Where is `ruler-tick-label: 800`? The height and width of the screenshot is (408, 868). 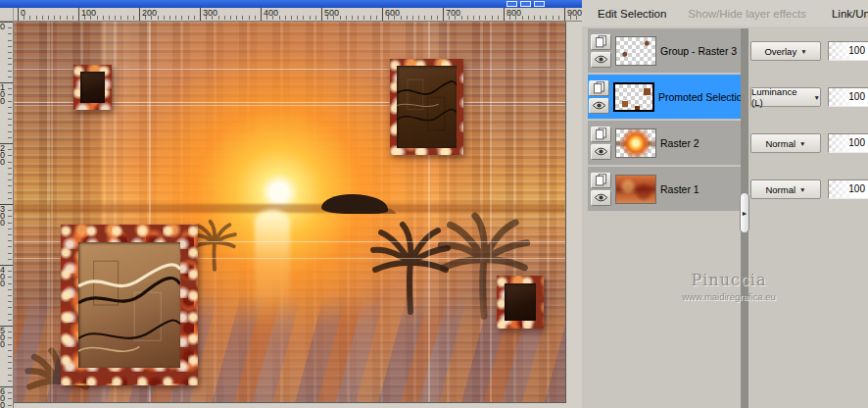 ruler-tick-label: 800 is located at coordinates (512, 14).